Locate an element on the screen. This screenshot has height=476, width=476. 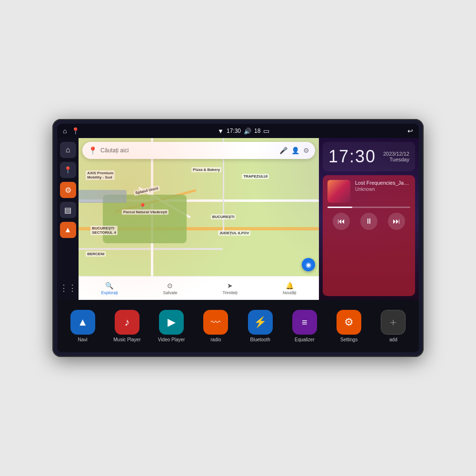
saved-label: Salvate is located at coordinates (170, 293).